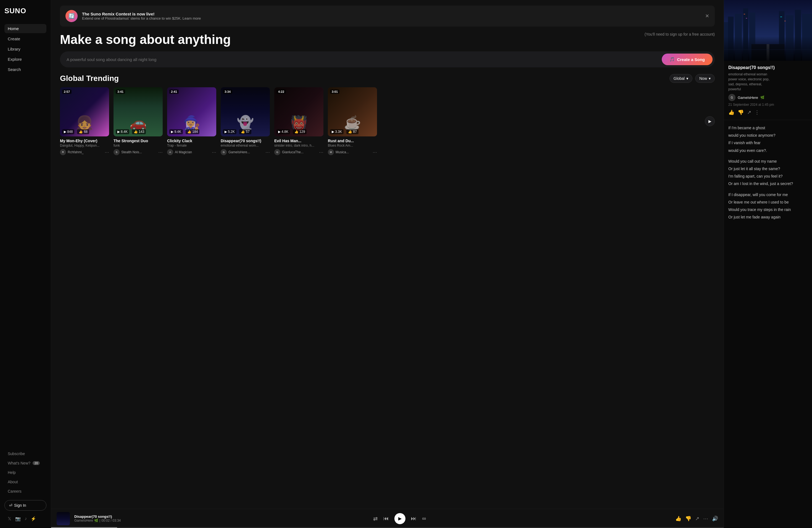 This screenshot has height=528, width=812. Describe the element at coordinates (768, 68) in the screenshot. I see `right-song-title: Disappear(70 songs!!)` at that location.